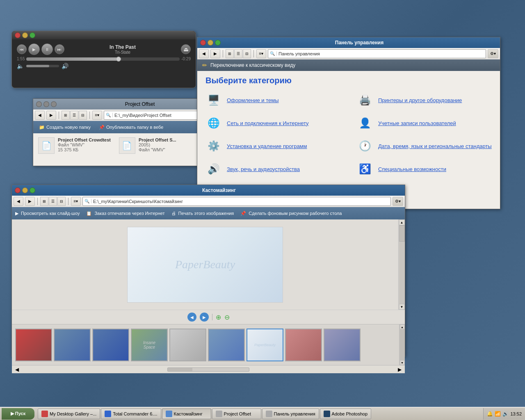 This screenshot has height=420, width=525. What do you see at coordinates (493, 54) in the screenshot?
I see `cp-settings-btn: ⚙▾` at bounding box center [493, 54].